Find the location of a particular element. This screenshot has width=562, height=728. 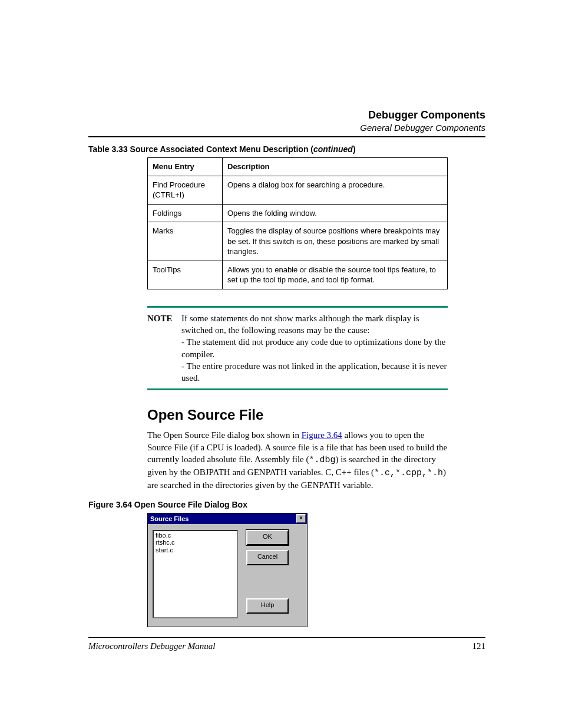

page-footer: Microcontrollers Debugger Manual 121 is located at coordinates (287, 644).